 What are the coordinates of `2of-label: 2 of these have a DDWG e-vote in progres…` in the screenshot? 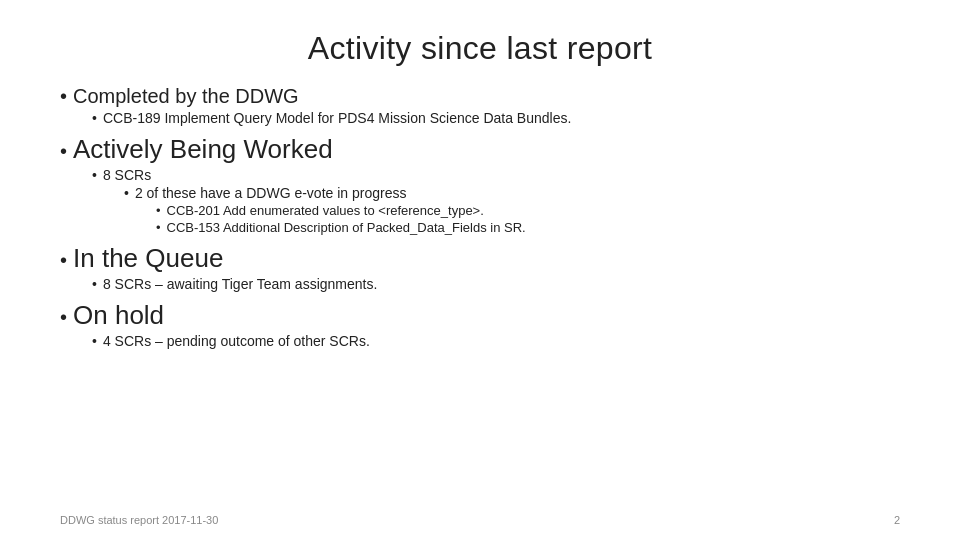 It's located at (271, 193).